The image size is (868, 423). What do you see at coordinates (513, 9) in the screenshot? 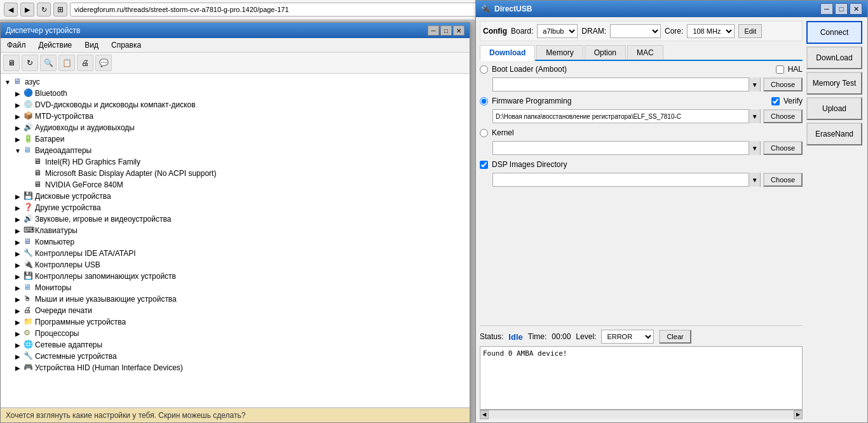
I see `directusb-title: DirectUSB` at bounding box center [513, 9].